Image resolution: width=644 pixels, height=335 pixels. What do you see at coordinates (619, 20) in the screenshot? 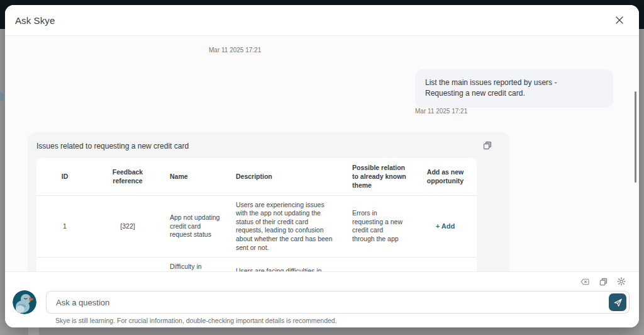
I see `close-icon` at bounding box center [619, 20].